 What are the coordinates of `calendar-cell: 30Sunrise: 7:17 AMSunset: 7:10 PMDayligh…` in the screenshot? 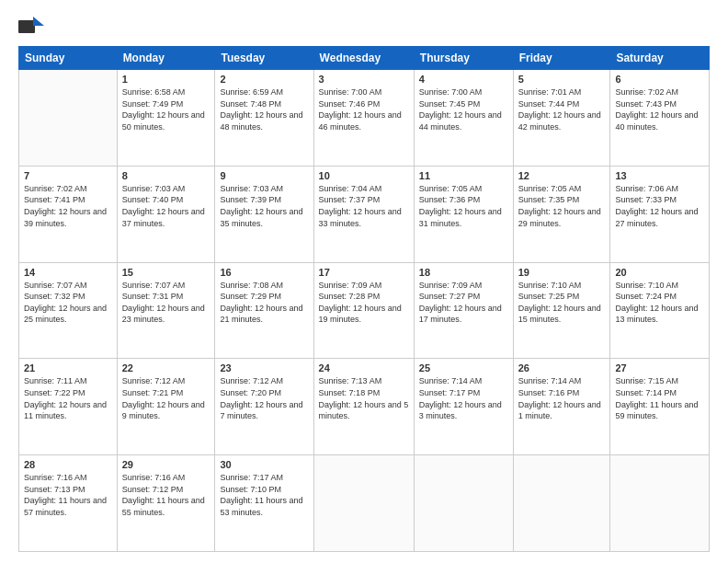 It's located at (265, 504).